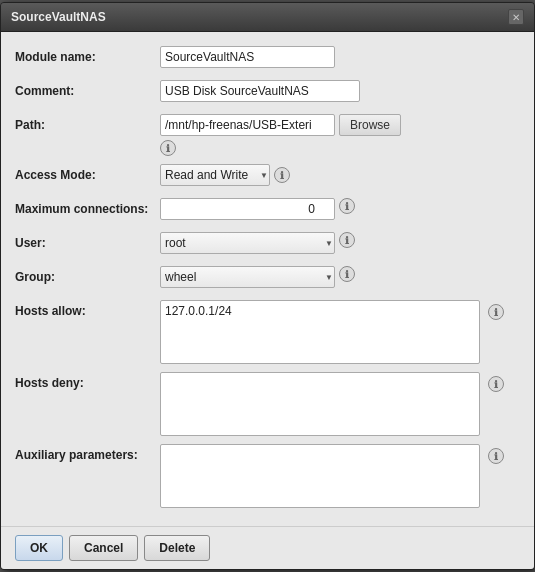 The height and width of the screenshot is (572, 535). I want to click on path-label: Path:, so click(88, 123).